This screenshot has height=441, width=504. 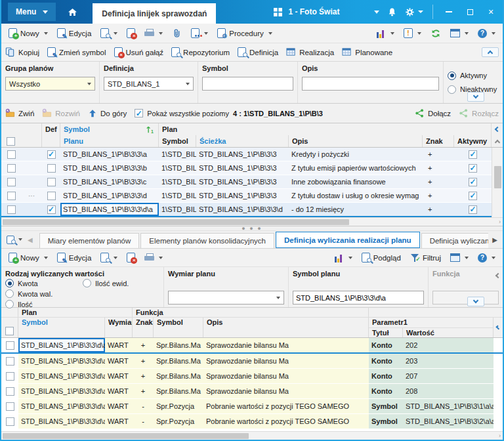 What do you see at coordinates (258, 52) in the screenshot?
I see `action-docmag-button: Definicja` at bounding box center [258, 52].